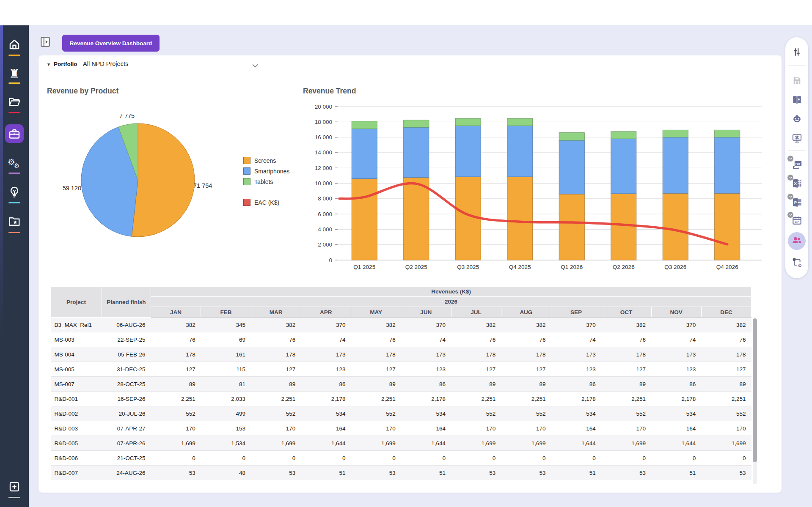  What do you see at coordinates (676, 370) in the screenshot?
I see `cell-revenue: 123` at bounding box center [676, 370].